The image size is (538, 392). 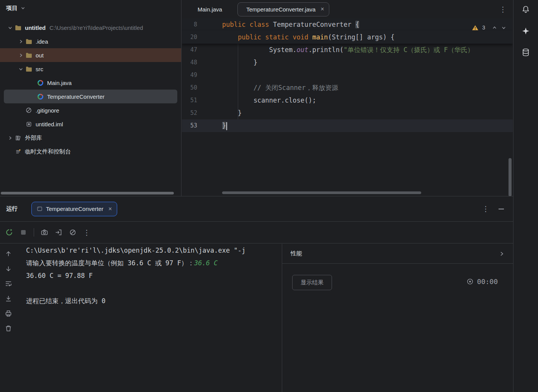 What do you see at coordinates (255, 62) in the screenshot?
I see `code-token: }` at bounding box center [255, 62].